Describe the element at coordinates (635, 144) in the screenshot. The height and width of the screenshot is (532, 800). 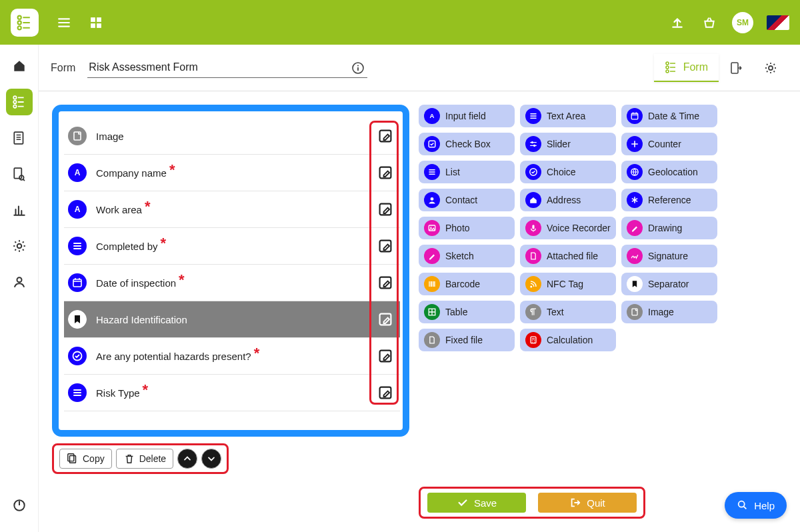
I see `counter-icon` at that location.